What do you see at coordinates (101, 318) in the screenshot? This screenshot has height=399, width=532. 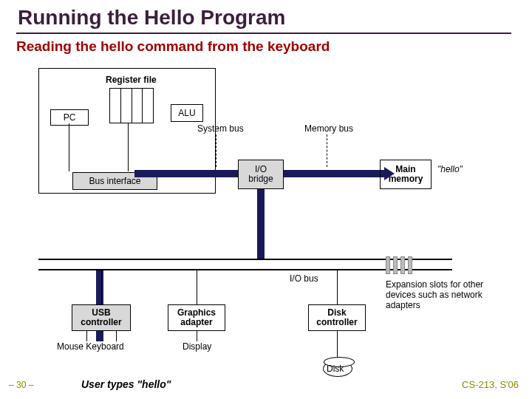 I see `usb-controller-box: USB controller` at bounding box center [101, 318].